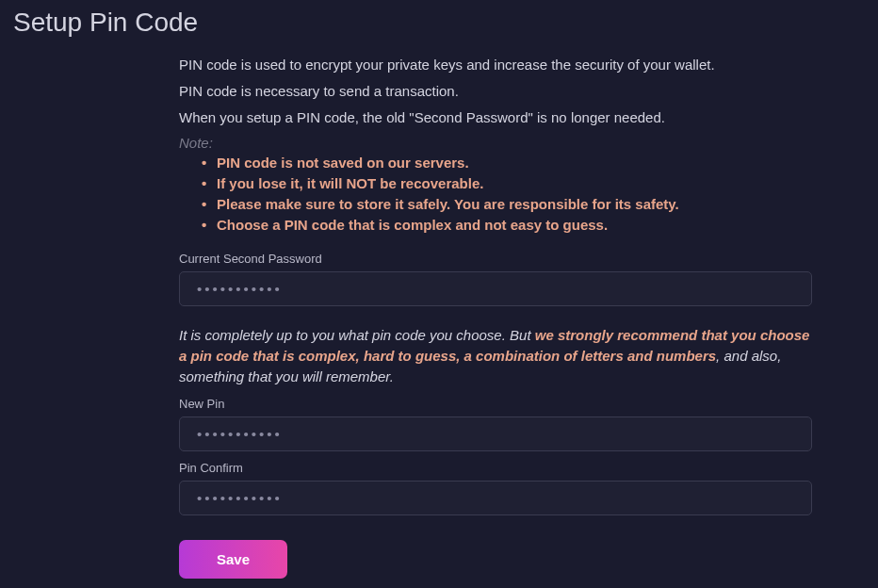 This screenshot has height=588, width=878. What do you see at coordinates (496, 194) in the screenshot?
I see `note-list: PIN code is not saved on our servers. If…` at bounding box center [496, 194].